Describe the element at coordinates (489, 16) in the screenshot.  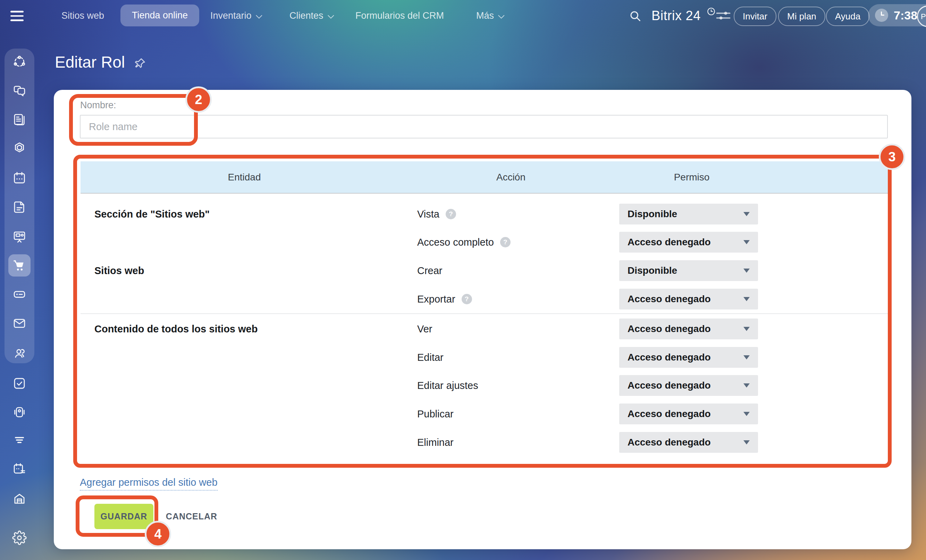
I see `nav-item-mas: Más` at that location.